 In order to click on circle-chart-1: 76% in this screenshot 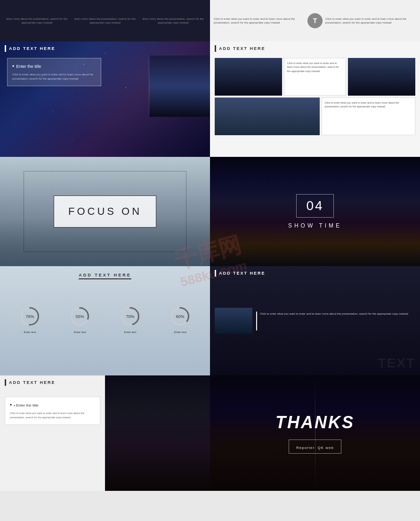, I will do `click(30, 317)`.